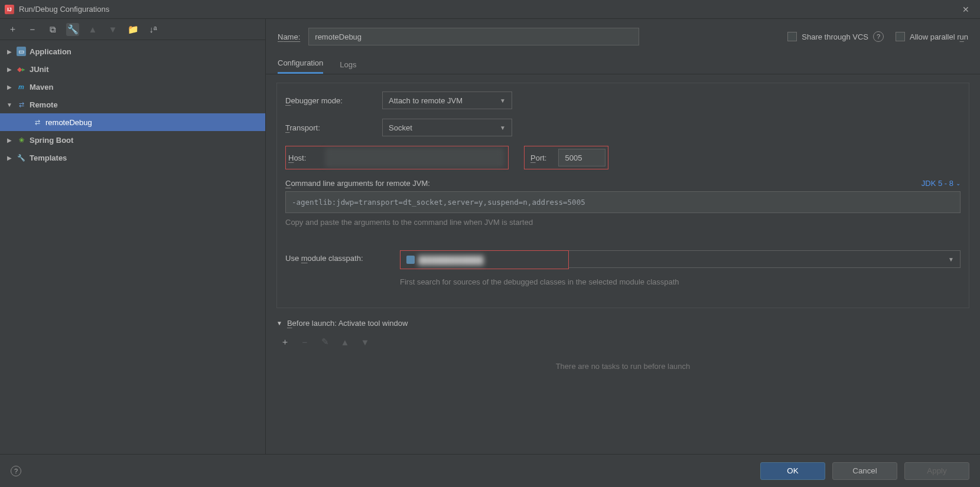  Describe the element at coordinates (32, 30) in the screenshot. I see `remove-config-button: −` at that location.